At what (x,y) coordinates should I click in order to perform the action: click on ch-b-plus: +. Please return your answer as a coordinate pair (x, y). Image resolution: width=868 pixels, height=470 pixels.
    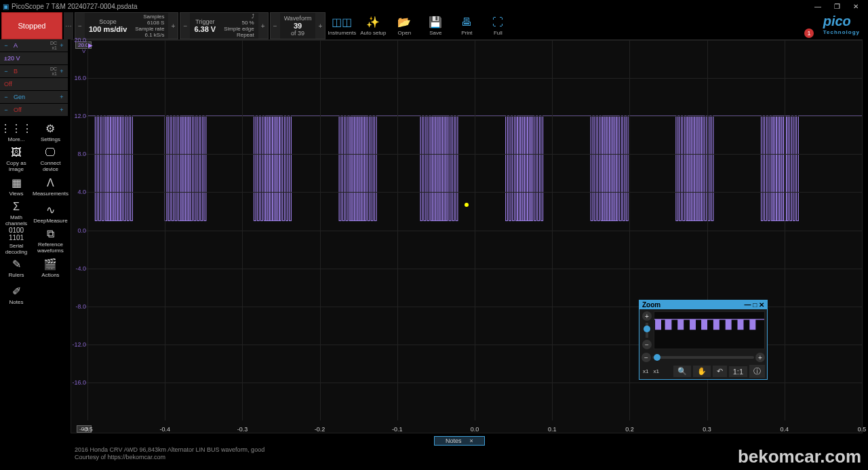
    Looking at the image, I should click on (62, 71).